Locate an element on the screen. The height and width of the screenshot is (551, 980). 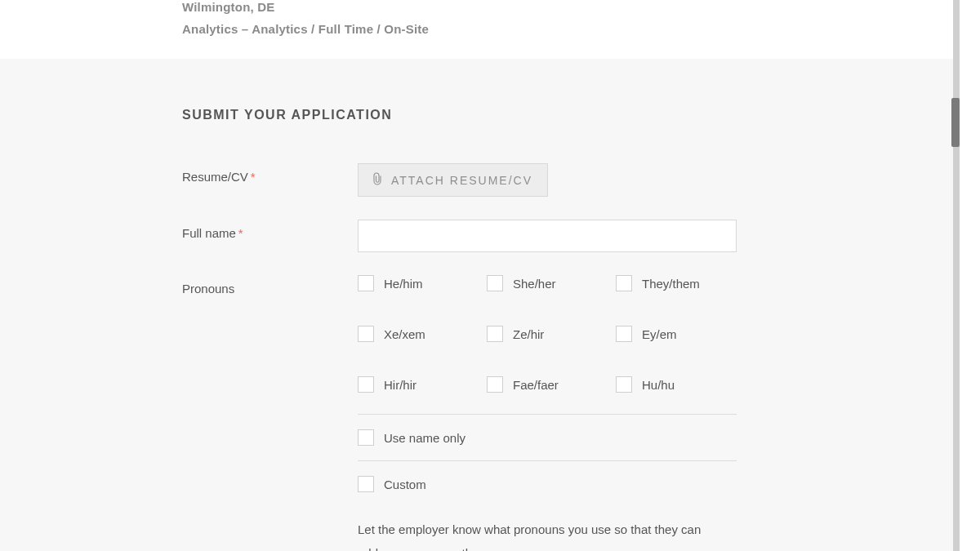
job-breadcrumb: Analytics – Analytics / Full Time / On-S… is located at coordinates (571, 29).